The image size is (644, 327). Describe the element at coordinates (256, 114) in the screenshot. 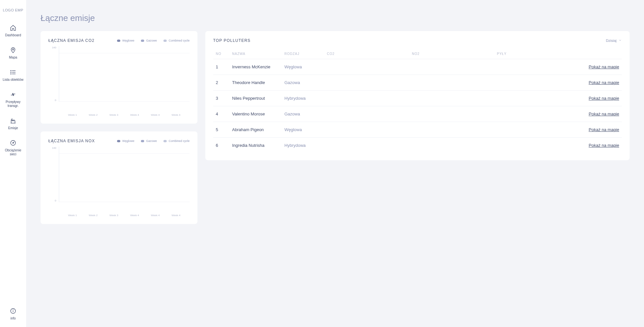

I see `cell-name: Valentino Morose` at that location.